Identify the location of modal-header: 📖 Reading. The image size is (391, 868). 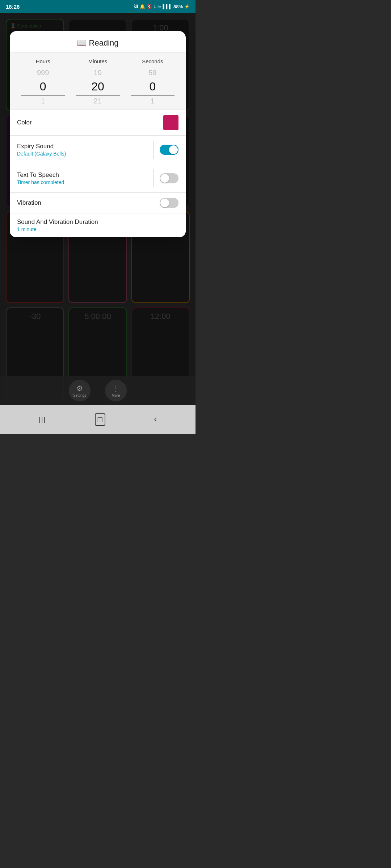
(98, 42).